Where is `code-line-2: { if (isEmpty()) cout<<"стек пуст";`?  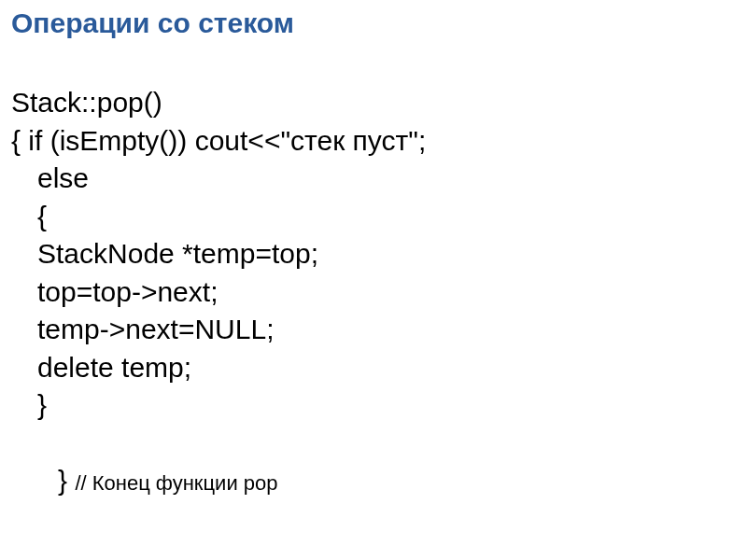 code-line-2: { if (isEmpty()) cout<<"стек пуст"; is located at coordinates (374, 142).